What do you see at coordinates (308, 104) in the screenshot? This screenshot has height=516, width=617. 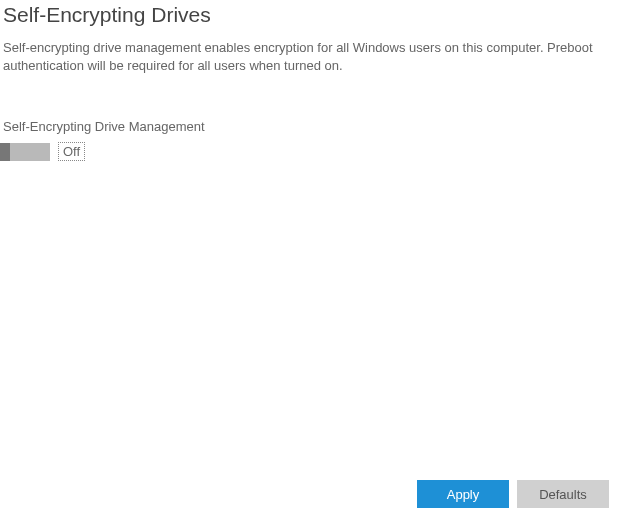 I see `section-label: Self-Encrypting Drive Management` at bounding box center [308, 104].